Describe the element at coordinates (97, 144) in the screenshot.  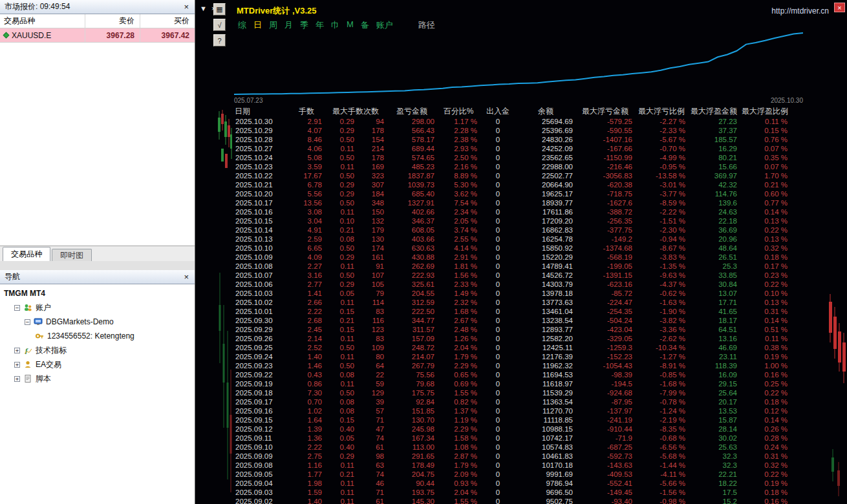
I see `market-watch-empty-area` at that location.